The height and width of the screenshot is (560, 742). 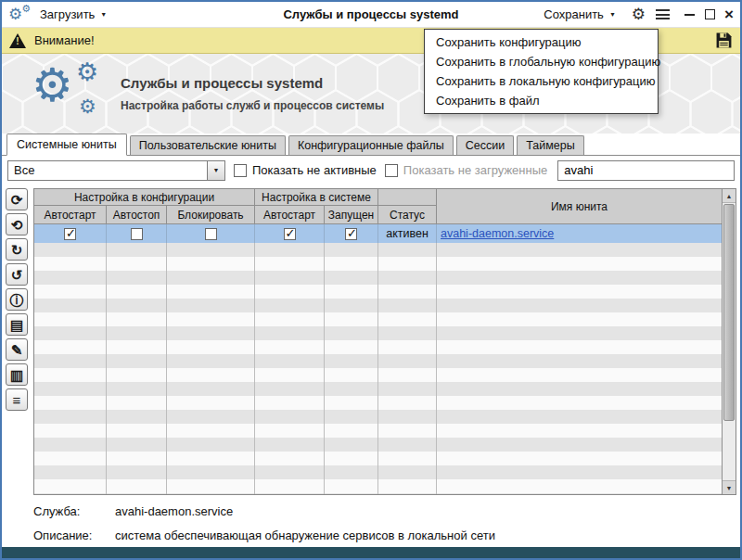 I want to click on side-toolbar: ⟳ ⟲ ↻ ↺ ⓘ ▤ ✎ ▥ ≡, so click(x=19, y=341).